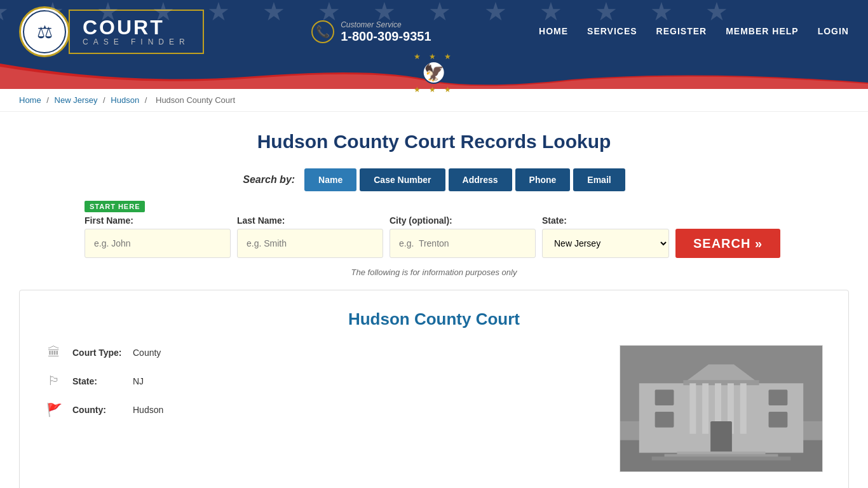  Describe the element at coordinates (834, 32) in the screenshot. I see `nav-login: LOGIN` at that location.